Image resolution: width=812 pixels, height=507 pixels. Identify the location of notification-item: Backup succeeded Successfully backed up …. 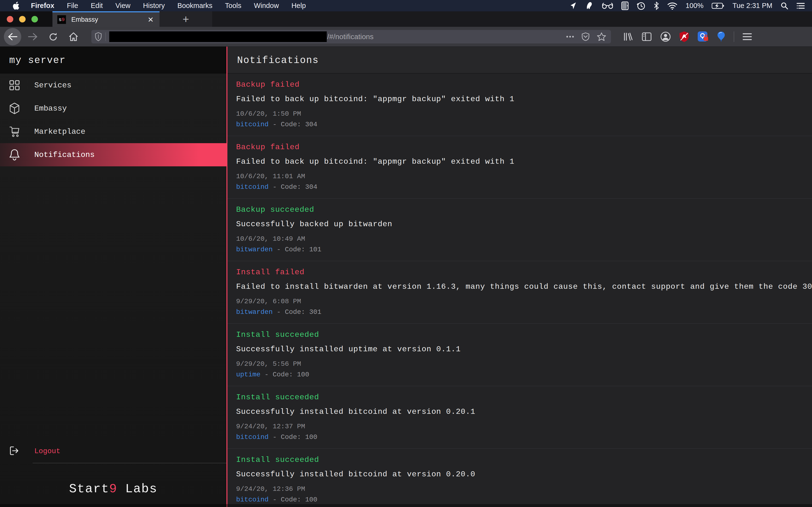
(520, 230).